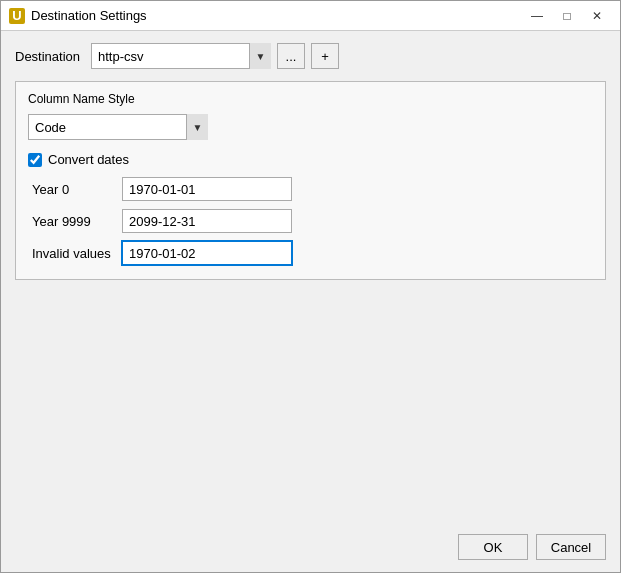 Image resolution: width=621 pixels, height=573 pixels. What do you see at coordinates (310, 221) in the screenshot?
I see `date-fields: Year 0 Year 9999 Invalid values` at bounding box center [310, 221].